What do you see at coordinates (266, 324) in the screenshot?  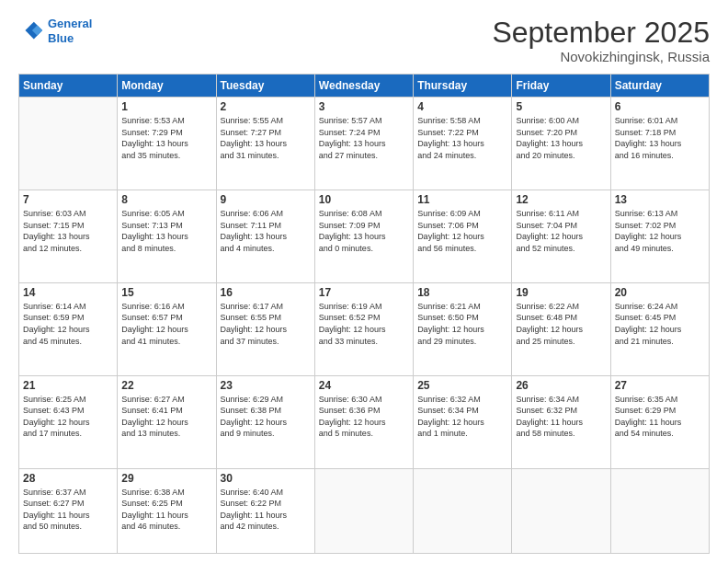 I see `day-info: Sunrise: 6:17 AM Sunset: 6:55 PM Dayligh…` at bounding box center [266, 324].